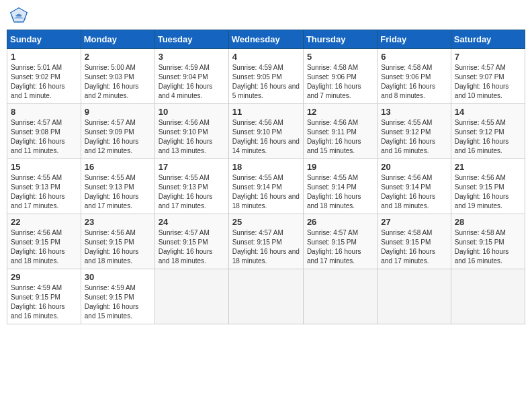  I want to click on day-number: 13, so click(414, 111).